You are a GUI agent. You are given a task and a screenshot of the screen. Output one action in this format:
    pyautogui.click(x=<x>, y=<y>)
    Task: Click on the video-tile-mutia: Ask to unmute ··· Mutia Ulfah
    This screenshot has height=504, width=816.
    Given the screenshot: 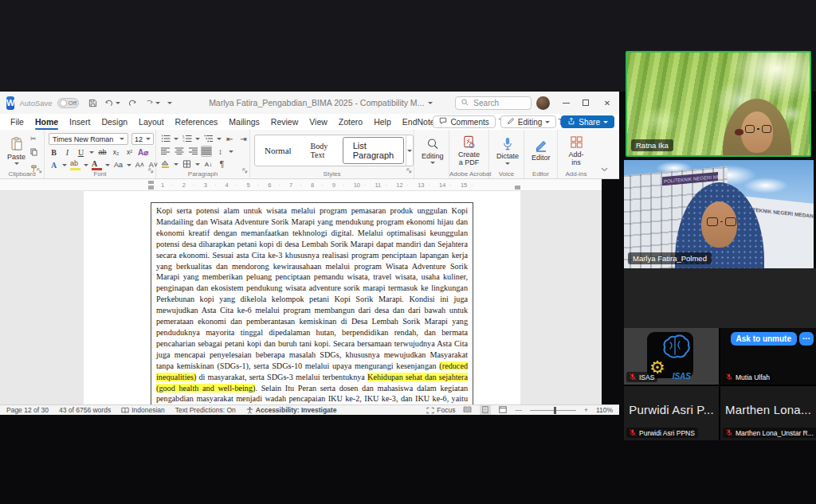 What is the action you would take?
    pyautogui.click(x=768, y=357)
    